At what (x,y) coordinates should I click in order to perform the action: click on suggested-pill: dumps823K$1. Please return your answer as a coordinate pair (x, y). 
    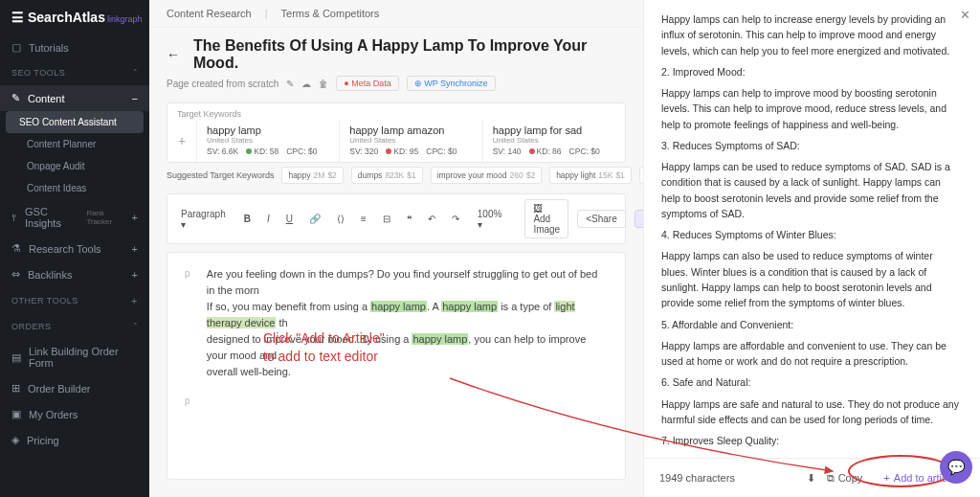
    Looking at the image, I should click on (387, 175).